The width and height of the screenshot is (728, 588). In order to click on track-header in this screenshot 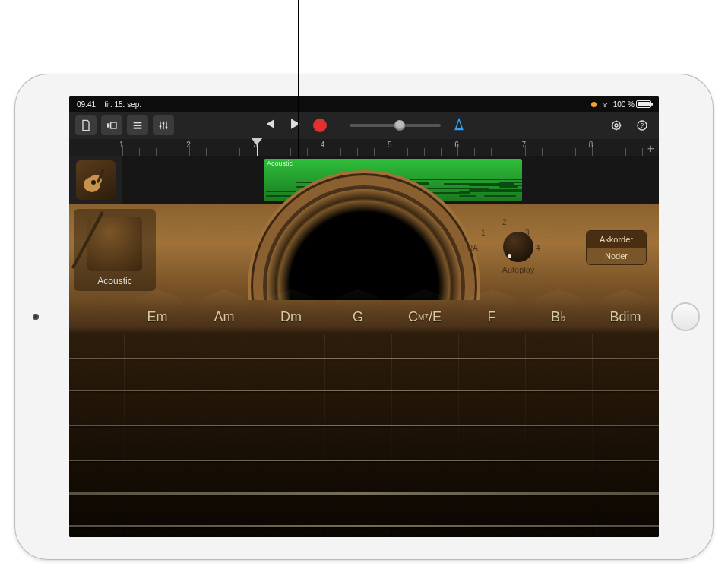, I will do `click(96, 180)`.